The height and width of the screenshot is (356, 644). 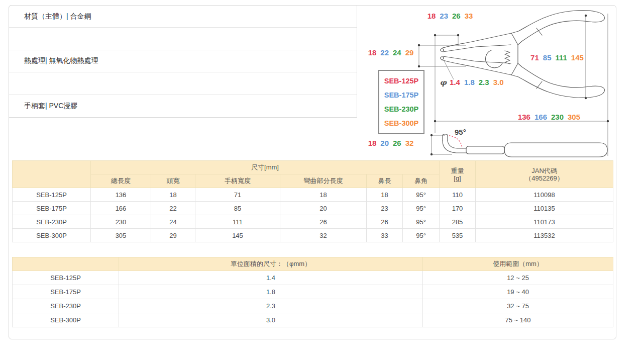 I want to click on dim-value: 145, so click(x=578, y=57).